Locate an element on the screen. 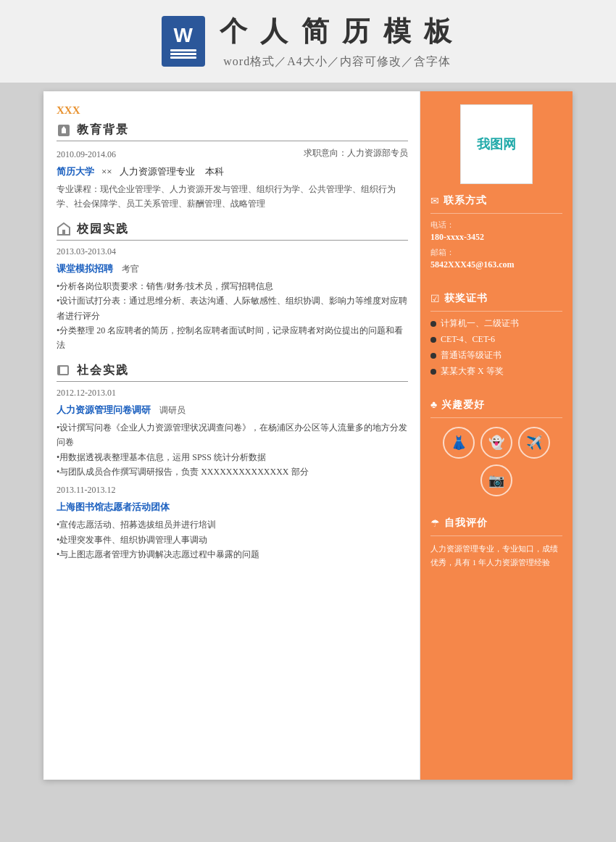 The height and width of the screenshot is (842, 616). hobby-grid: 👗 👻 ✈️ 📷 is located at coordinates (496, 462).